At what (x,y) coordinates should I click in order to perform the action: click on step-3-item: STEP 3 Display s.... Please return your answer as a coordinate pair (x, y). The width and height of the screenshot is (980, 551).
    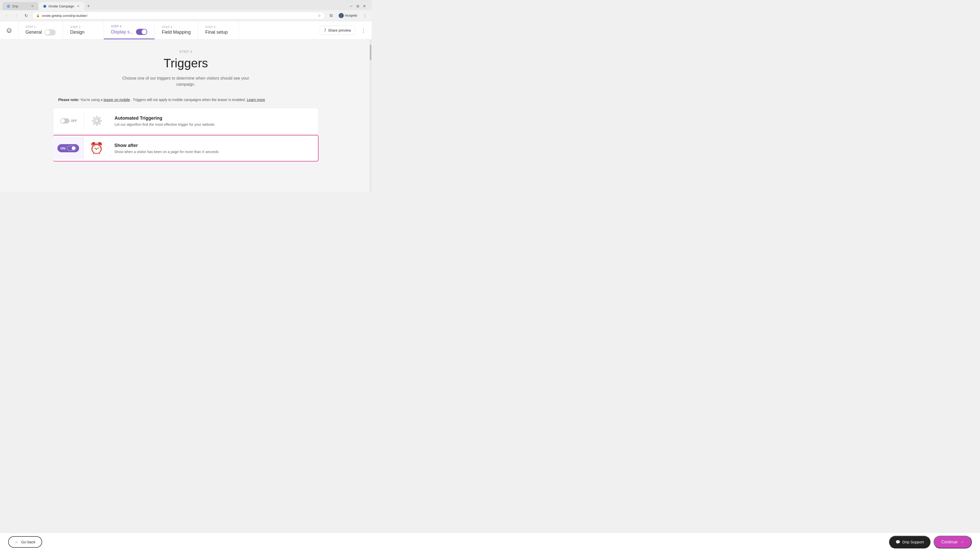
    Looking at the image, I should click on (129, 30).